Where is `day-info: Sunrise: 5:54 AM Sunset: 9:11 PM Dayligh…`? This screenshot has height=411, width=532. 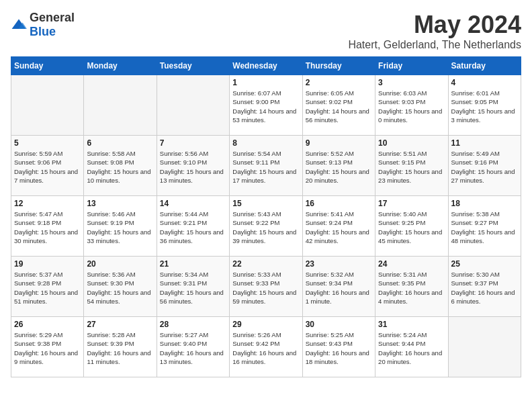 day-info: Sunrise: 5:54 AM Sunset: 9:11 PM Dayligh… is located at coordinates (266, 167).